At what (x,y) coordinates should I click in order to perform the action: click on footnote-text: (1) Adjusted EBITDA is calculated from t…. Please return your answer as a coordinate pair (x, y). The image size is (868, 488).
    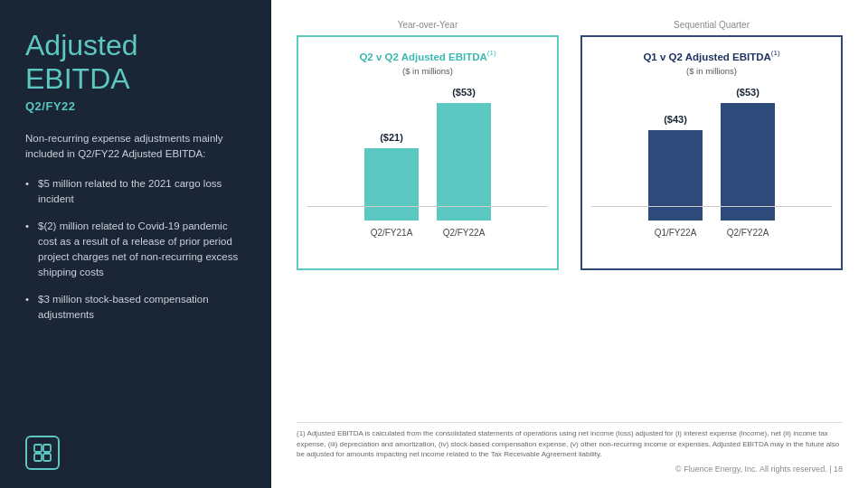
    Looking at the image, I should click on (570, 444).